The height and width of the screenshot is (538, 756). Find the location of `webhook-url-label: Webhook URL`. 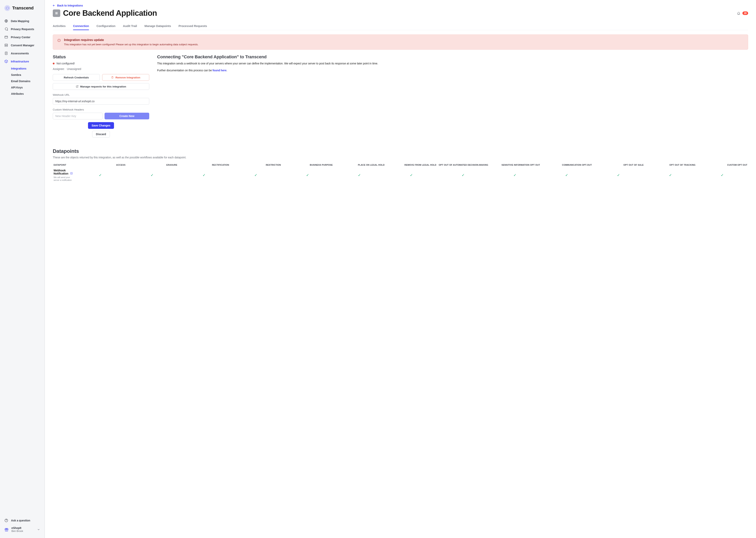

webhook-url-label: Webhook URL is located at coordinates (101, 95).